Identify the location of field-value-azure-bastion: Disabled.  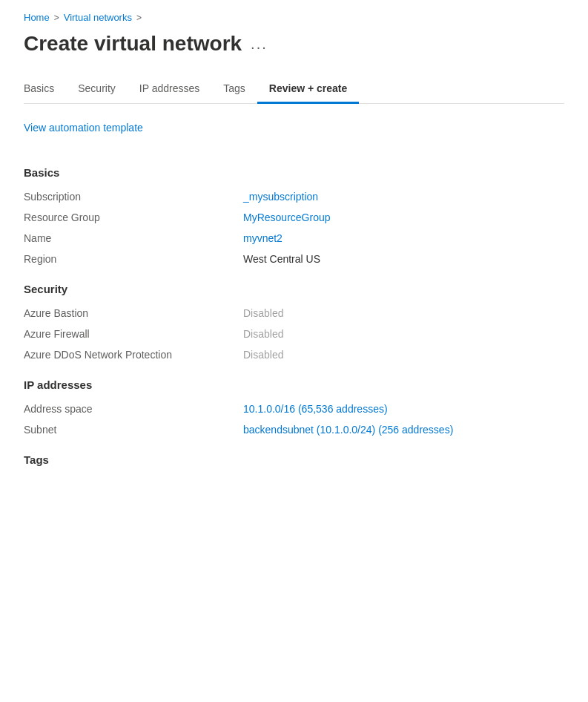
(263, 313).